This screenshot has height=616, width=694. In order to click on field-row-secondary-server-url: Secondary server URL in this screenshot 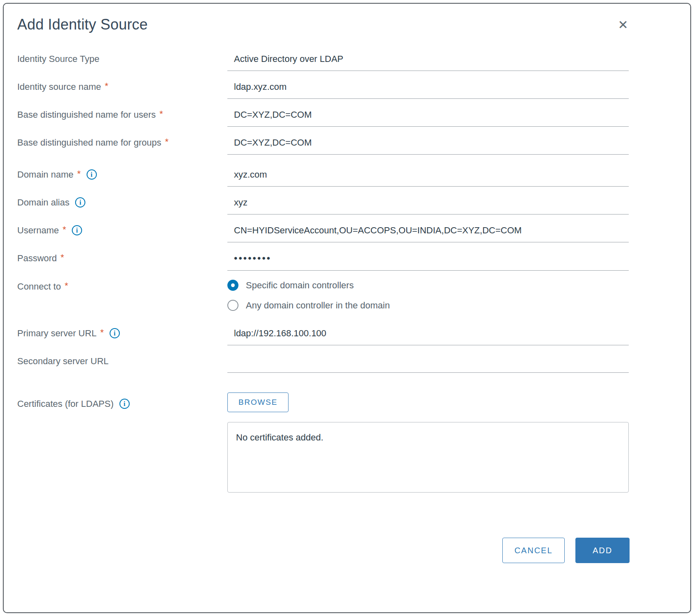, I will do `click(323, 363)`.